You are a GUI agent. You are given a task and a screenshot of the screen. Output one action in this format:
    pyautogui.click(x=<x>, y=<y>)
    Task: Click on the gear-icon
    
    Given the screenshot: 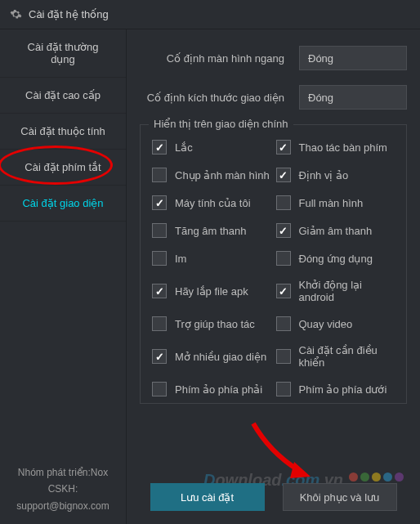 What is the action you would take?
    pyautogui.click(x=16, y=15)
    